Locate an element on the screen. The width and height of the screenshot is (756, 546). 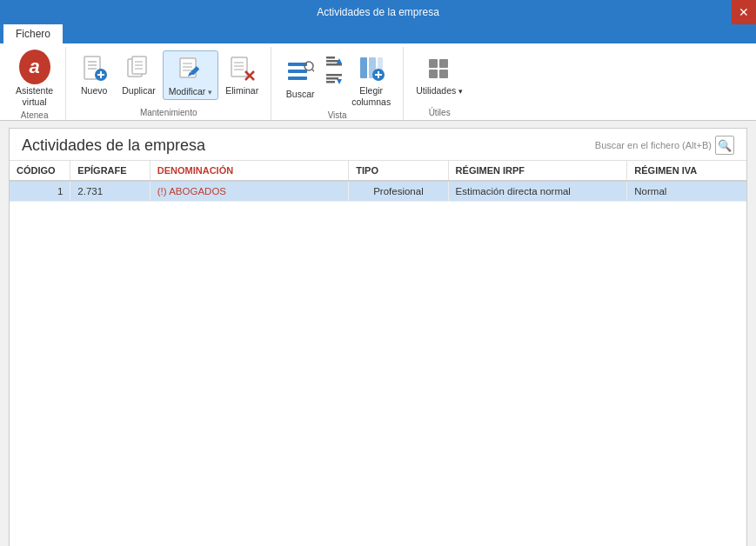
cell-denominacion: (!) ABOGADOS is located at coordinates (249, 191).